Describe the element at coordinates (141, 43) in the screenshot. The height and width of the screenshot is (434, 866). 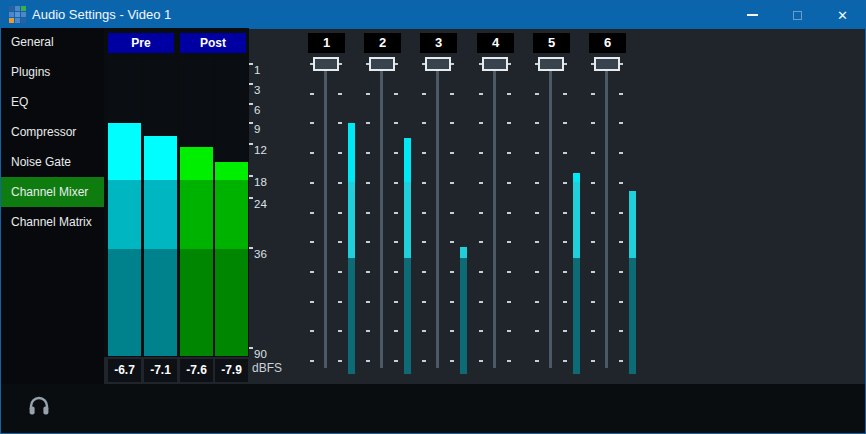
I see `meter-group-header-pre: Pre` at that location.